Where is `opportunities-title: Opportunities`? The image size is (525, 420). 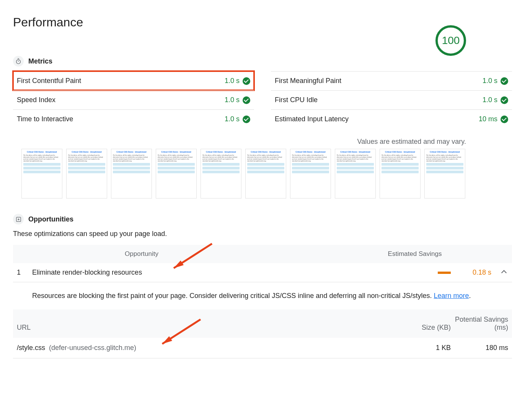 opportunities-title: Opportunities is located at coordinates (51, 220).